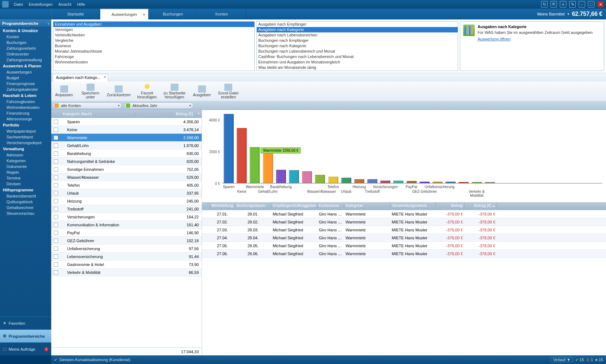  I want to click on sidebar-item: Konten, so click(26, 37).